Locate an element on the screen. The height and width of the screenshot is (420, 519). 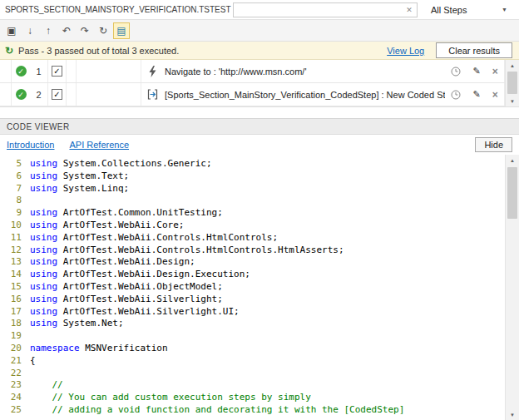
toolbar: ▣↓↑↶↷↻▤ is located at coordinates (260, 31).